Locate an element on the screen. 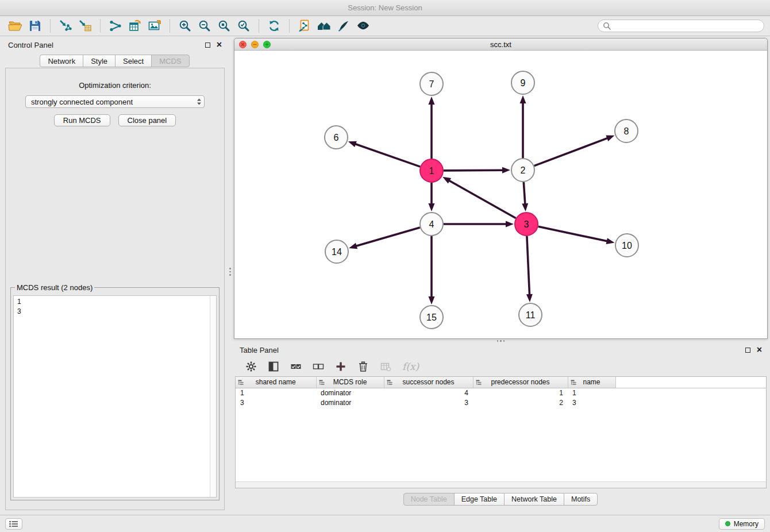 This screenshot has height=532, width=770. table-cell: 4 is located at coordinates (429, 393).